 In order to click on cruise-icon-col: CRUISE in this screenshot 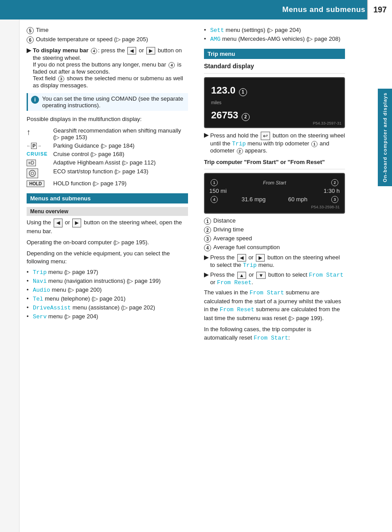, I will do `click(40, 153)`.